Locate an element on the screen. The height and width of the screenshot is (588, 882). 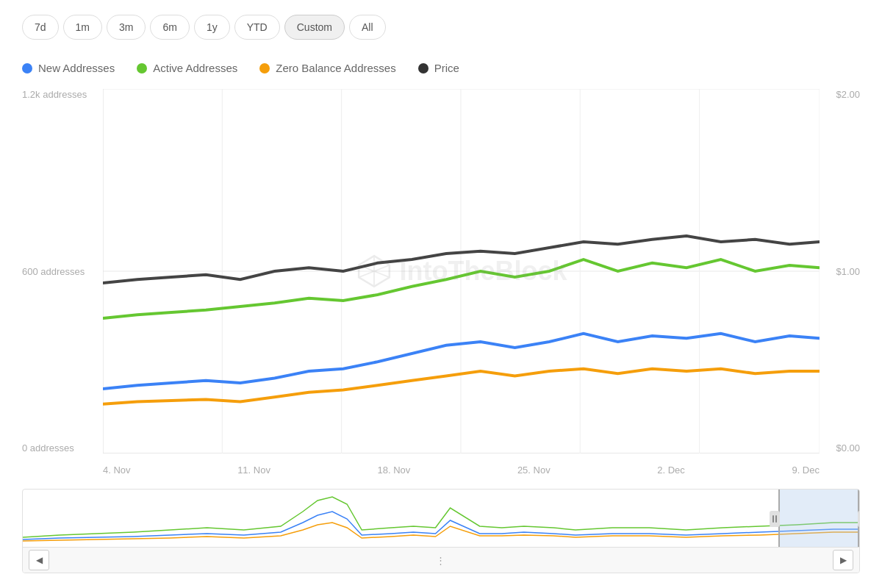
x-axis: 4. Nov 11. Nov 18. Nov 25. Nov 2. Dec 9.… is located at coordinates (462, 470).